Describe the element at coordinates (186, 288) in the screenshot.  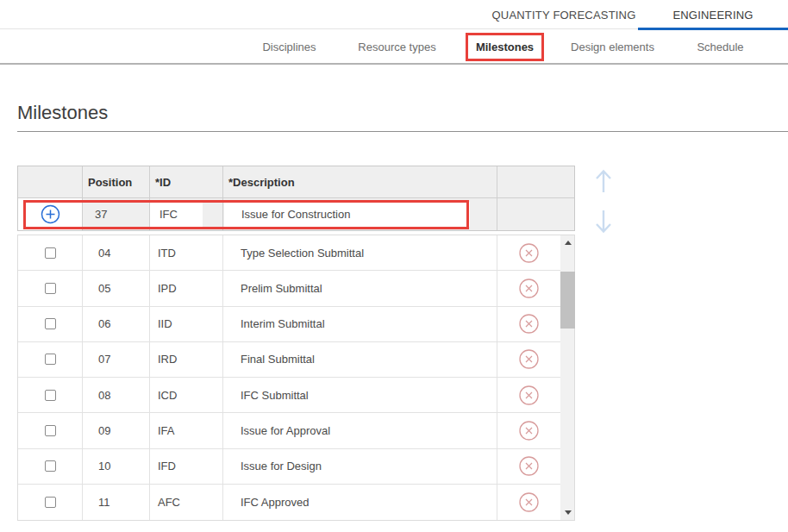
I see `cell-id: IPD` at that location.